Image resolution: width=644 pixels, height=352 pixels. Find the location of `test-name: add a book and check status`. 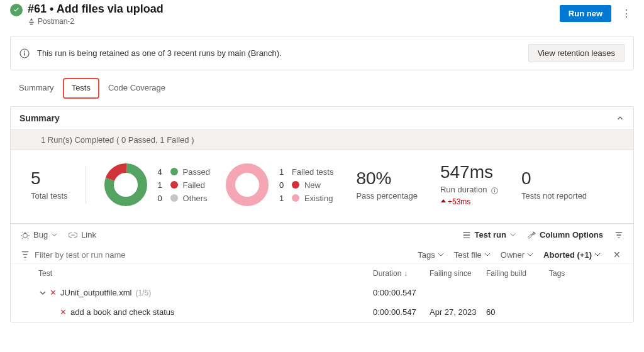

test-name: add a book and check status is located at coordinates (123, 312).